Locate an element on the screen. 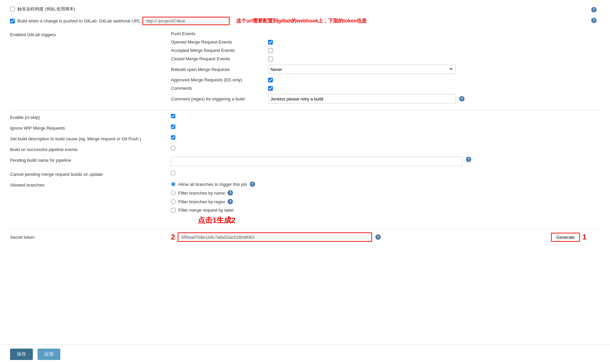 This screenshot has width=610, height=364. webhook-url-box: http:// /project/CItest is located at coordinates (186, 21).